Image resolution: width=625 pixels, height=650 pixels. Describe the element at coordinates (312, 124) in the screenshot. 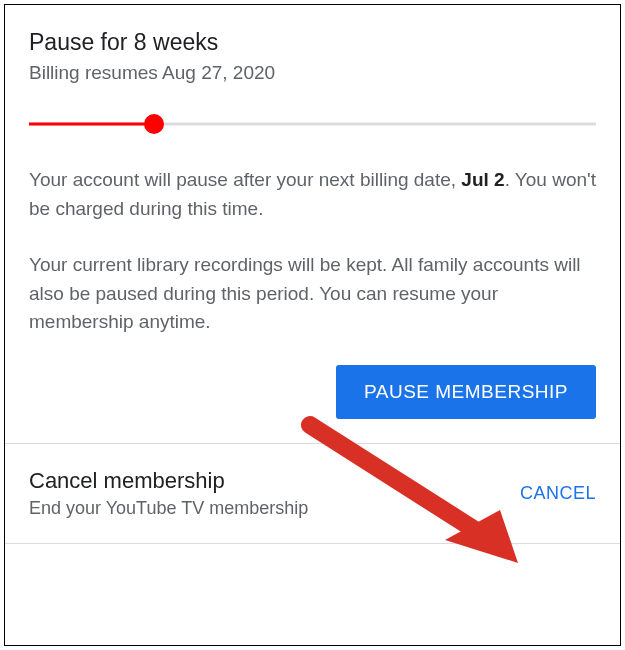

I see `pause-duration-slider` at that location.